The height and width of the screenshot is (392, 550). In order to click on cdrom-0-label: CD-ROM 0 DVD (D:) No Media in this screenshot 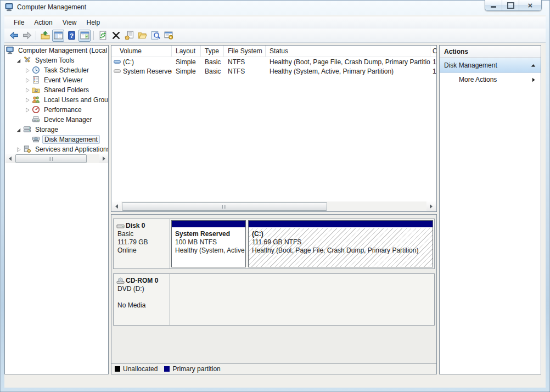, I will do `click(142, 300)`.